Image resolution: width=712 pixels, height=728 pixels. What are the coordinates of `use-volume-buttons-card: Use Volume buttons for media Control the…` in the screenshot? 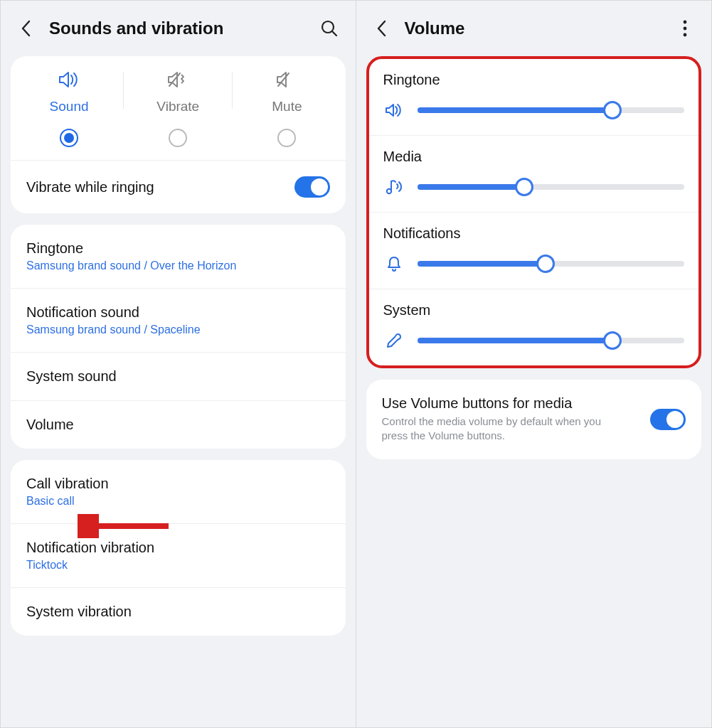 It's located at (534, 419).